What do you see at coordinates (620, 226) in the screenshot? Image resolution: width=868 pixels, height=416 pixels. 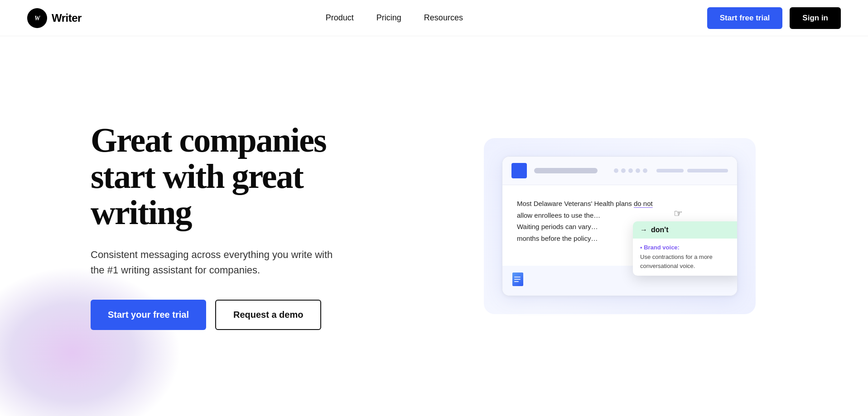 I see `mockup-background: Most Delaware Veterans' Health plans do …` at bounding box center [620, 226].